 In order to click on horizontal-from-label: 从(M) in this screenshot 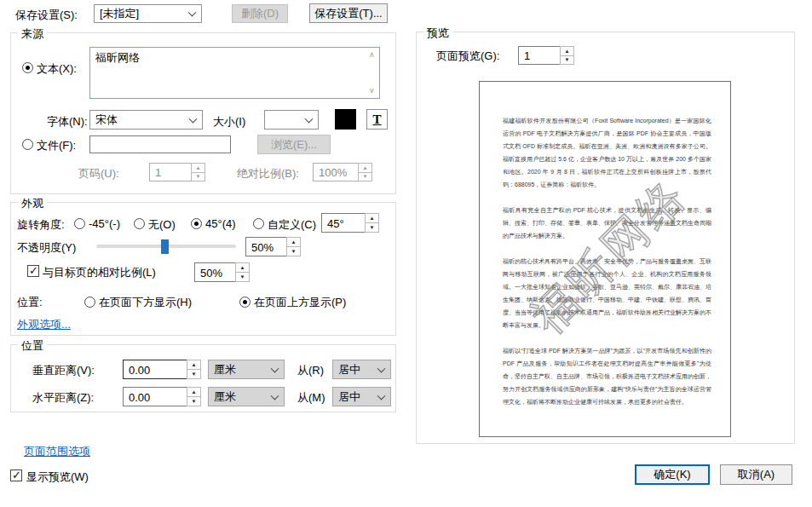, I will do `click(312, 398)`.